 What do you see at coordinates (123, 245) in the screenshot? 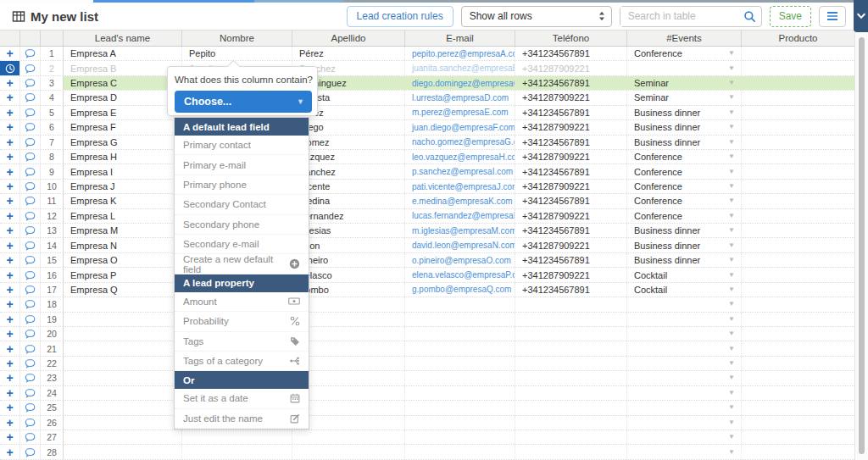
I see `cell-lead-name: Empresa N` at bounding box center [123, 245].